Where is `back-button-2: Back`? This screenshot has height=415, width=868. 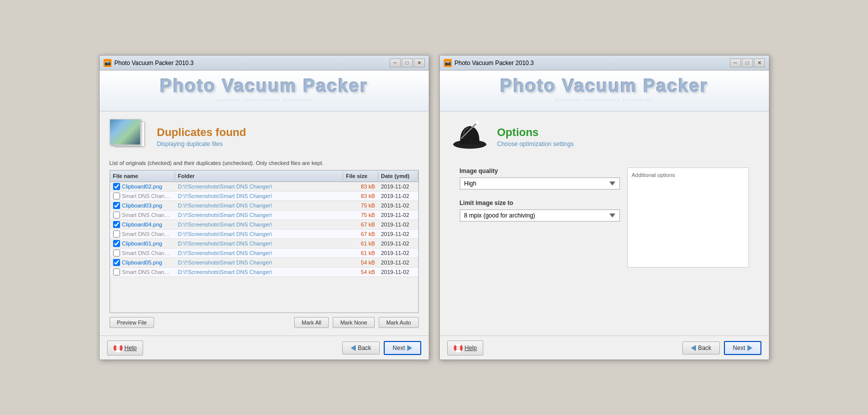
back-button-2: Back is located at coordinates (701, 348).